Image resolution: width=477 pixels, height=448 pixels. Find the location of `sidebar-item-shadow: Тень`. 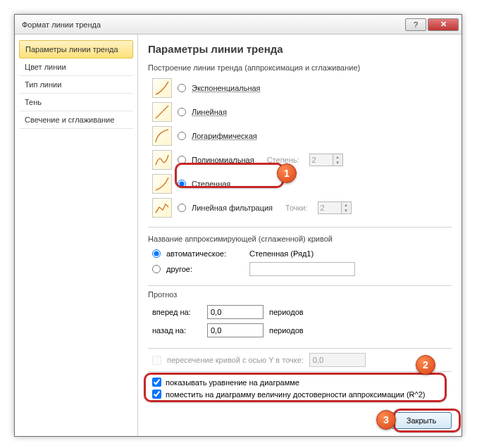

sidebar-item-shadow: Тень is located at coordinates (76, 103).